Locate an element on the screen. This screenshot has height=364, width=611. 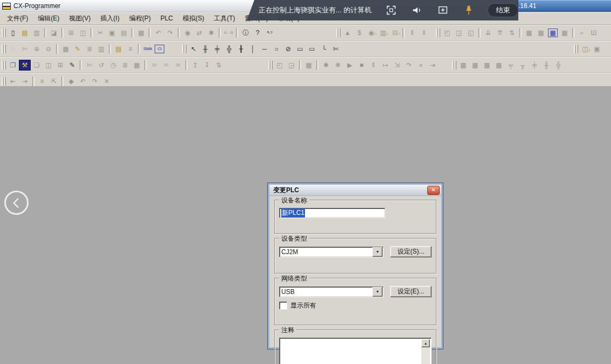
sim-fast-forward-icon: » is located at coordinates (421, 65).